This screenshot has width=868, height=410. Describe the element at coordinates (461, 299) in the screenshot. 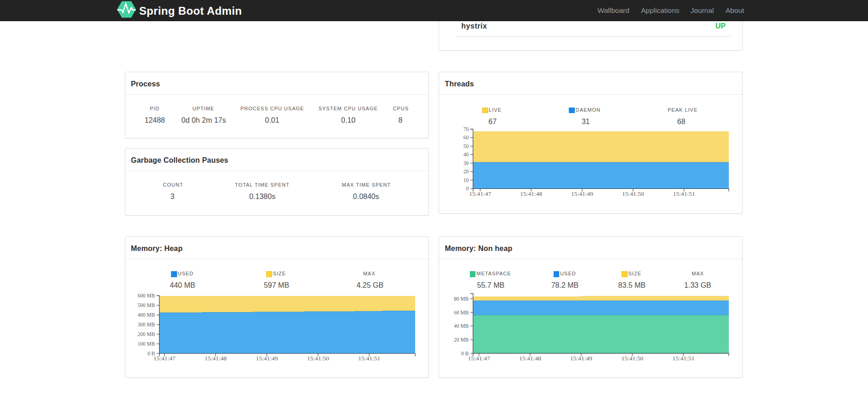

I see `svg-text: 80 MB` at that location.